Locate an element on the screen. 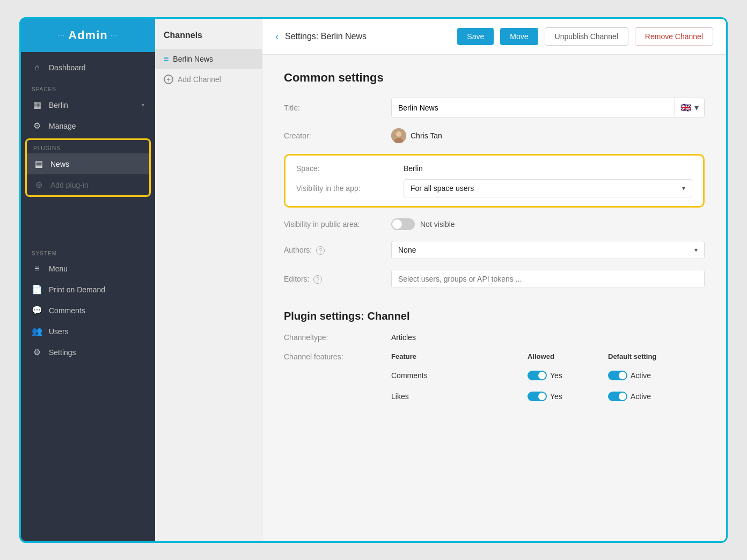  authors-select-wrapper: None All users Specific users ▾ is located at coordinates (548, 250).